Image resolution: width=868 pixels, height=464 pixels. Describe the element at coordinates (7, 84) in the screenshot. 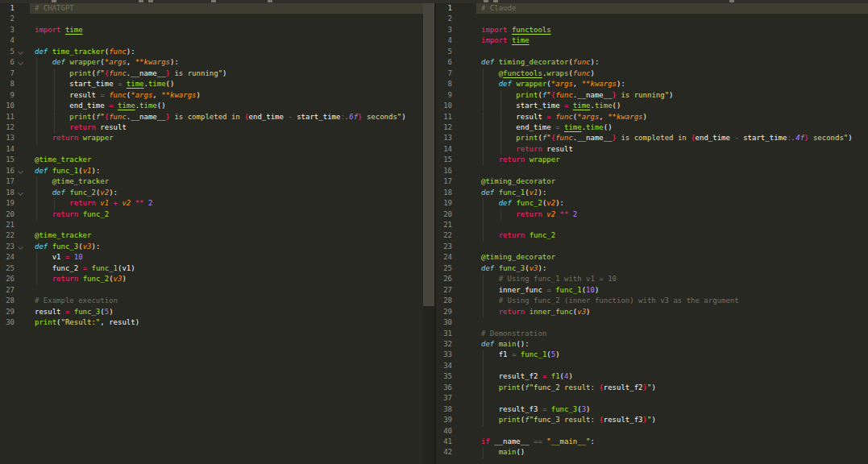

I see `line-number: 8` at that location.